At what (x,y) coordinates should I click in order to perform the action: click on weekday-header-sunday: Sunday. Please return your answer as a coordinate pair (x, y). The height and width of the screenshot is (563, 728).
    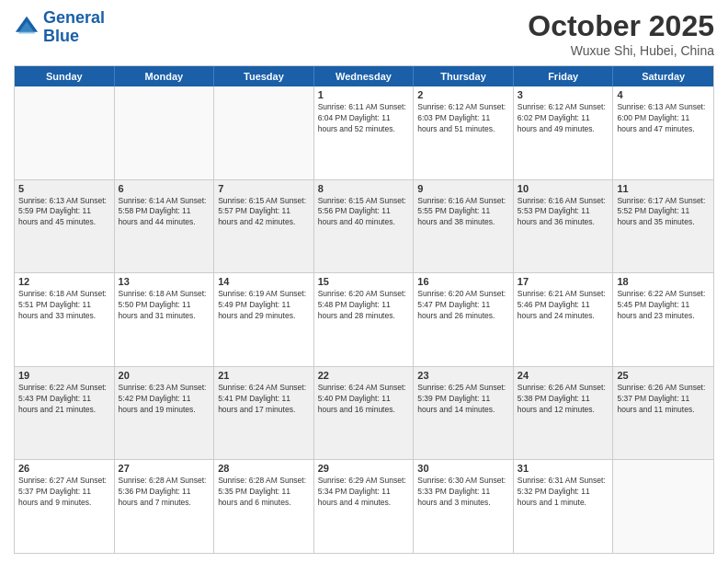
    Looking at the image, I should click on (64, 76).